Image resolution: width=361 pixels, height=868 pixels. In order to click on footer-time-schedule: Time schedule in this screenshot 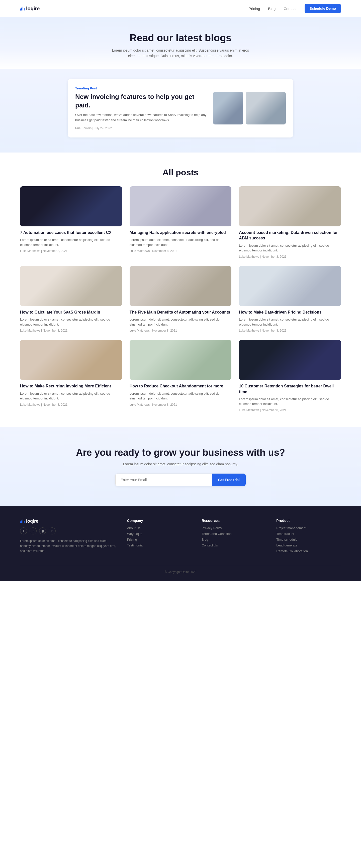, I will do `click(309, 540)`.